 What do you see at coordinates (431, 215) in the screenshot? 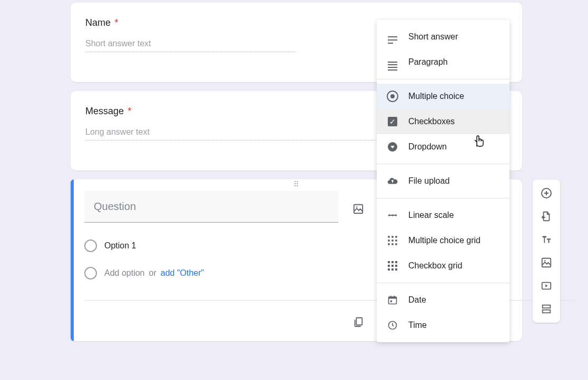
I see `menu-item-label: Linear scale` at bounding box center [431, 215].